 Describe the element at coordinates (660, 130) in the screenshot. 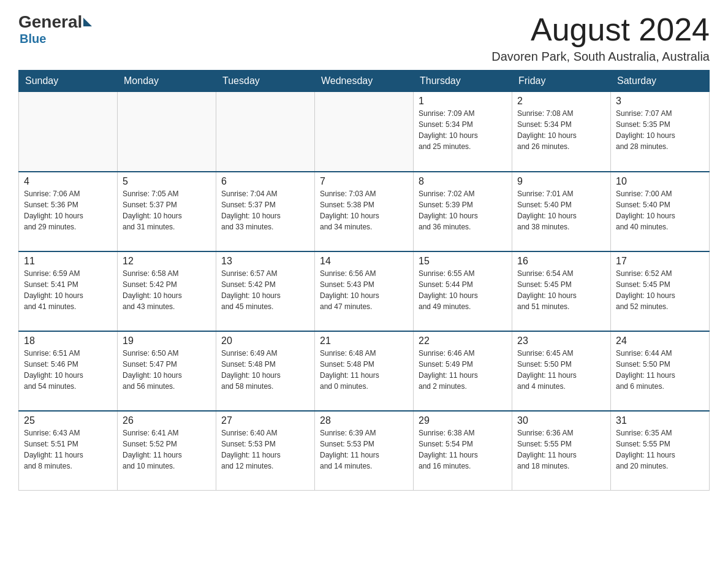

I see `day-info: Sunrise: 7:07 AMSunset: 5:35 PMDaylight:…` at that location.